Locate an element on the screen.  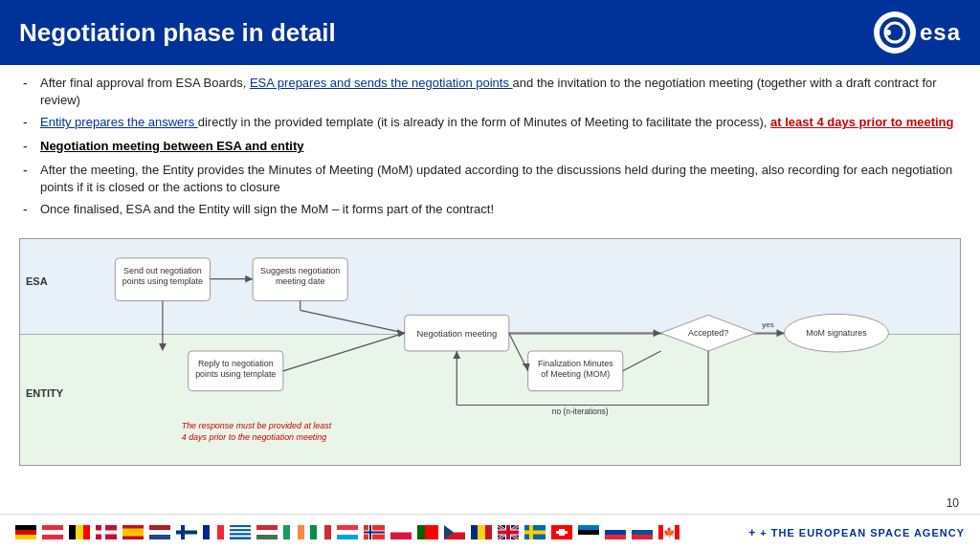
flag-luxembourg is located at coordinates (347, 532).